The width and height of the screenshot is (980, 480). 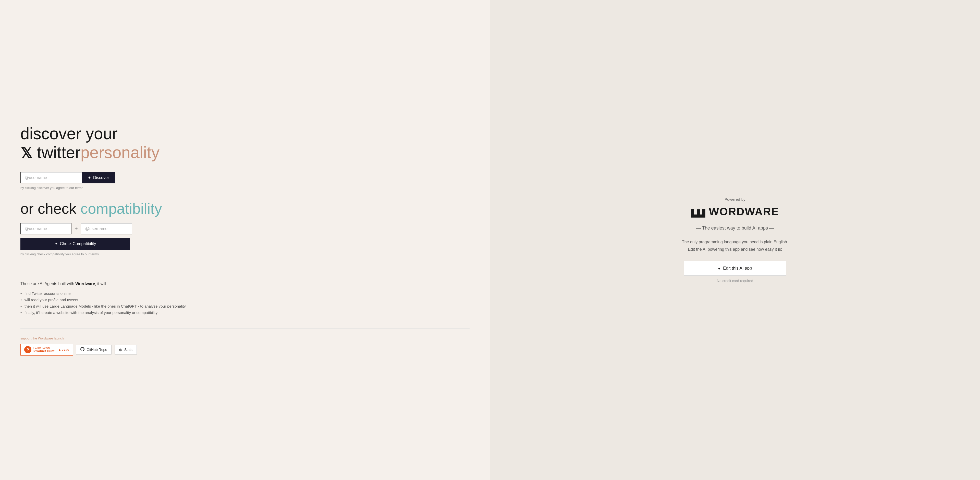 I want to click on product-hunt-text: FEATURED ON Product Hunt, so click(x=44, y=350).